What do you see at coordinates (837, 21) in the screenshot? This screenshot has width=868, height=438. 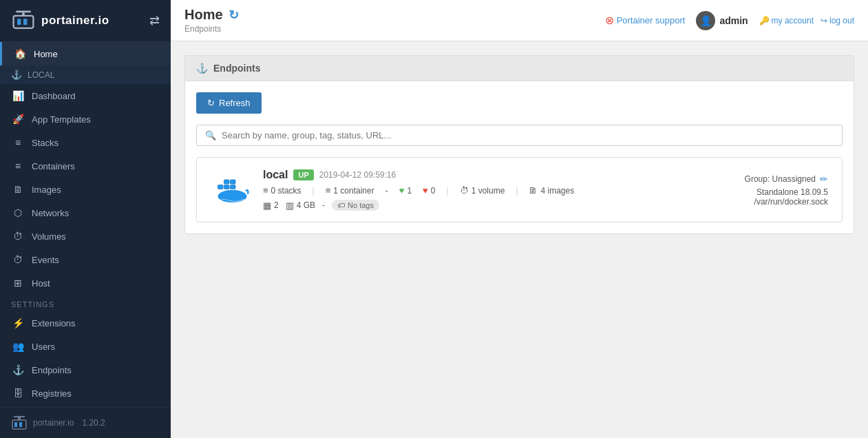 I see `log-out-link: ↪ log out` at bounding box center [837, 21].